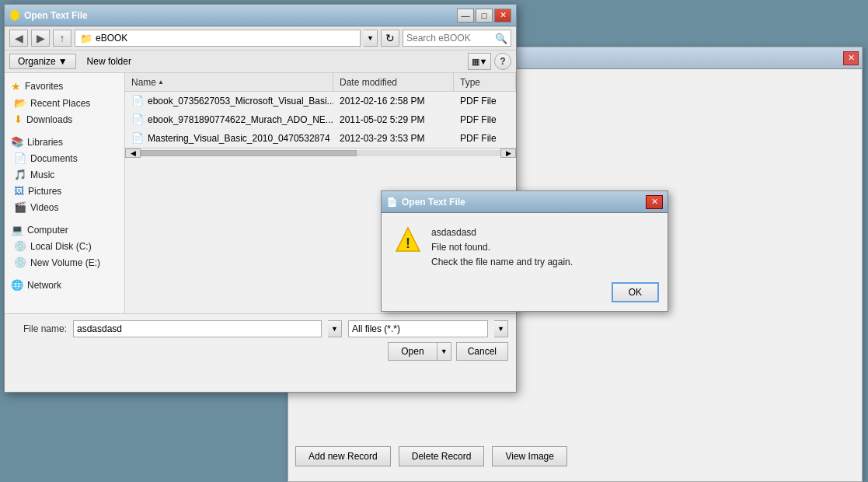 The width and height of the screenshot is (868, 482). What do you see at coordinates (320, 152) in the screenshot?
I see `horizontal-scrollbar: ◀ ▶` at bounding box center [320, 152].